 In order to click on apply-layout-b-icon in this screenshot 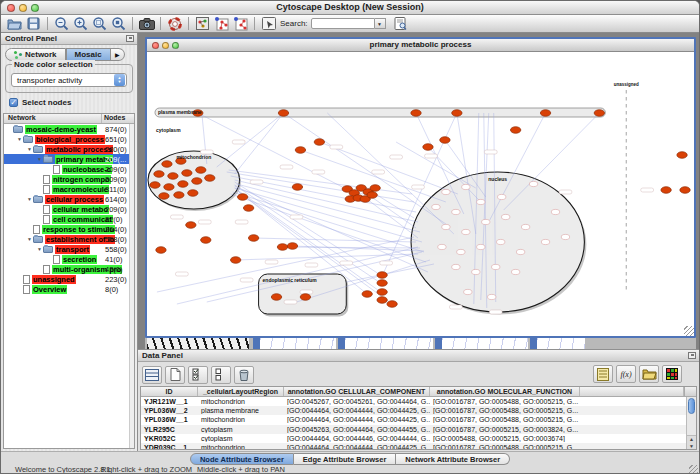, I will do `click(240, 24)`.